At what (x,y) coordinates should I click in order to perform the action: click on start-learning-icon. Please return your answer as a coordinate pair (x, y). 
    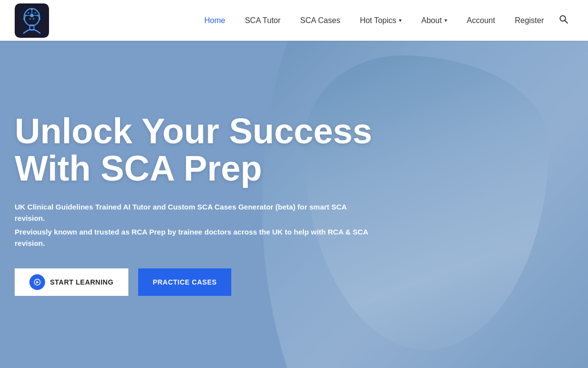
    Looking at the image, I should click on (37, 282).